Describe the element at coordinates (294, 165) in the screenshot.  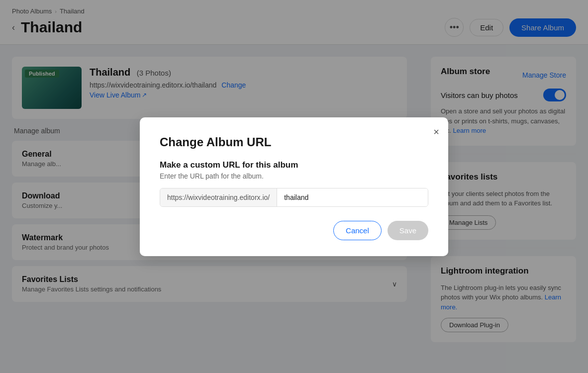
I see `modal-subtitle: Make a custom URL for this album` at that location.